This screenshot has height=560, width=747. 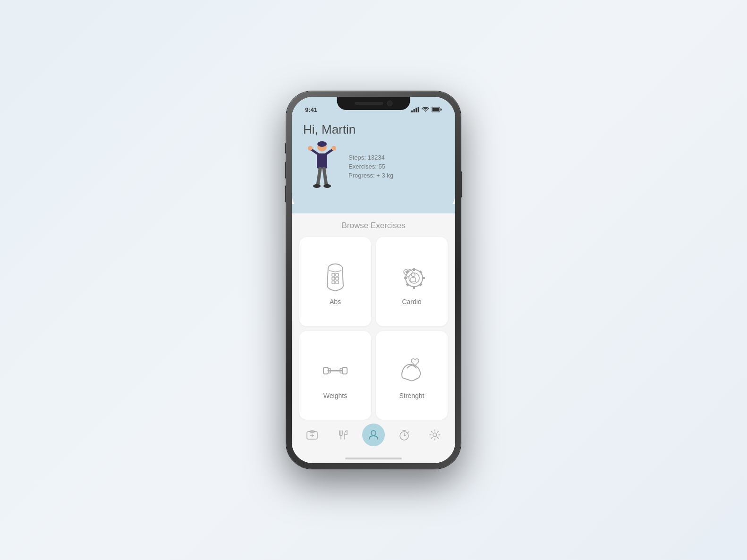 I want to click on camera, so click(x=390, y=103).